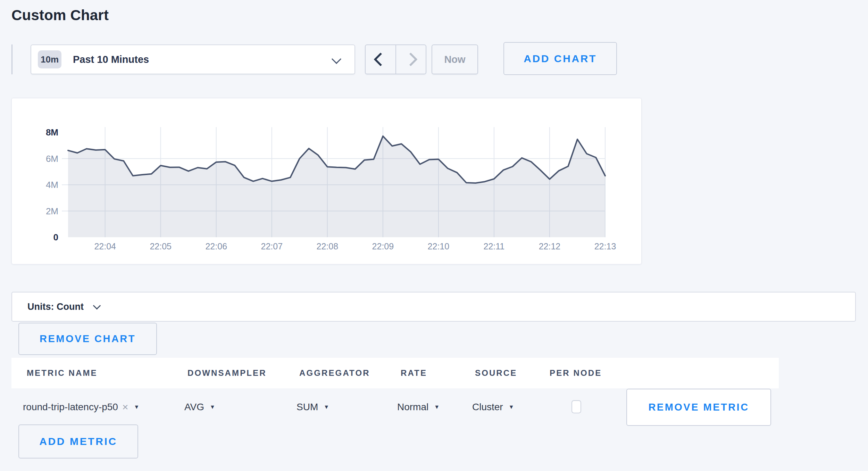  What do you see at coordinates (414, 373) in the screenshot?
I see `col-header-rate: RATE` at bounding box center [414, 373].